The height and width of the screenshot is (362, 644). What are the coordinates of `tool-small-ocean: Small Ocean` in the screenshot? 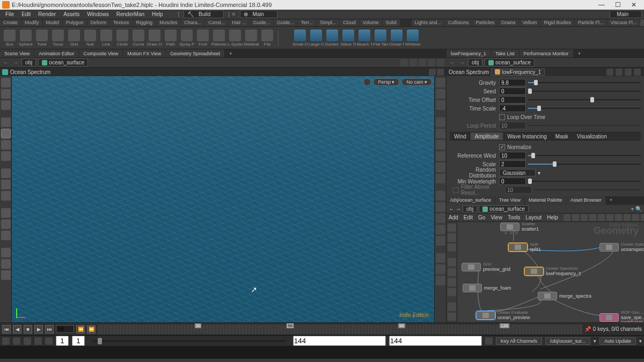 It's located at (300, 38).